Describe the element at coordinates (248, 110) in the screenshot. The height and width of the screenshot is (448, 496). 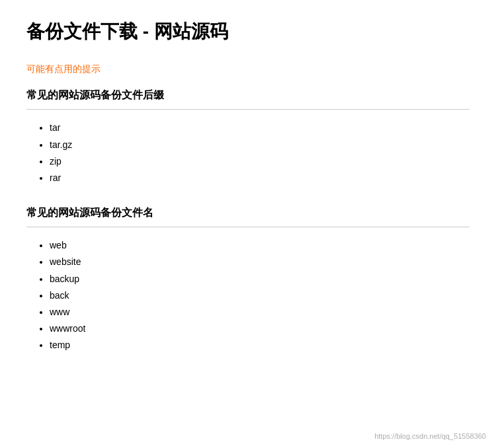
I see `section1-divider` at that location.